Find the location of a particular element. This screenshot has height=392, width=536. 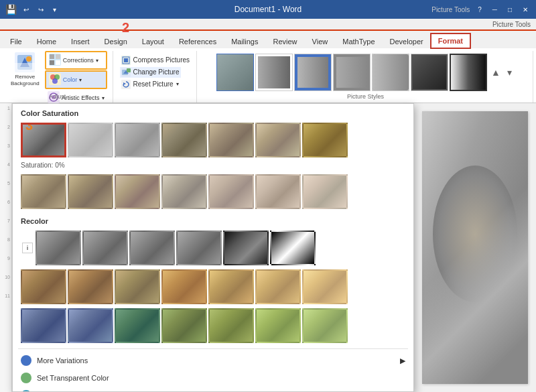

tab-developer: Developer is located at coordinates (407, 42).